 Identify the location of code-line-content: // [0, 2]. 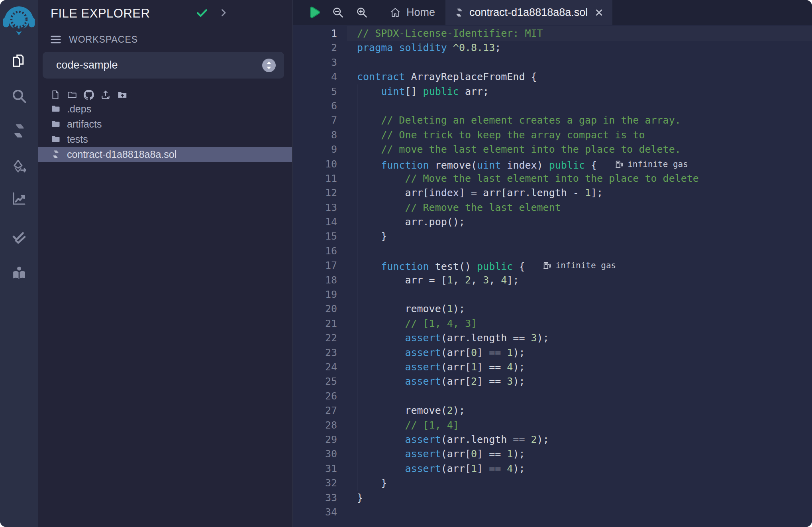
(579, 425).